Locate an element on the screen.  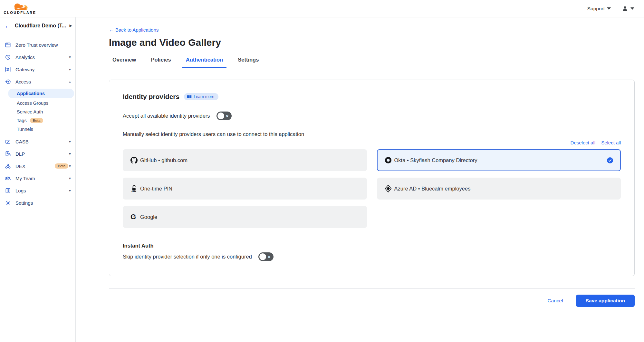
sidebar-item-label: Service Auth is located at coordinates (30, 112).